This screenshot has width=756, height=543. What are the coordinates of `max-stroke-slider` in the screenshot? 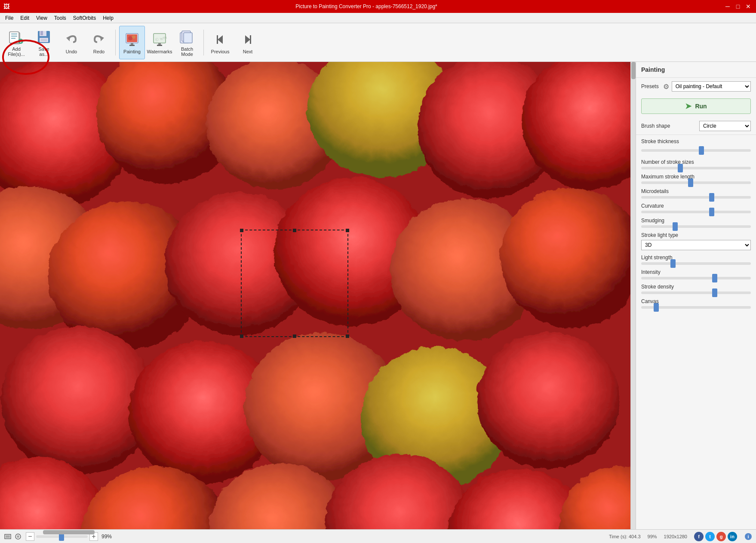 It's located at (696, 183).